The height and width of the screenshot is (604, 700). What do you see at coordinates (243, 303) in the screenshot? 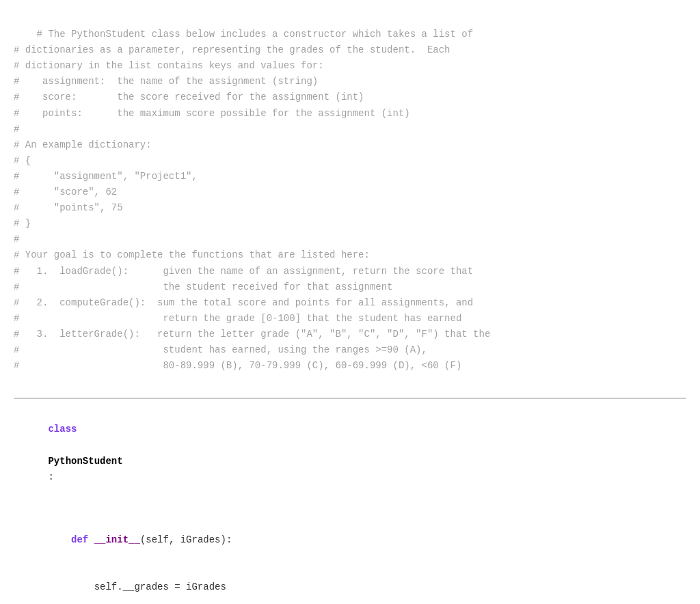
I see `comment-line-18: # 2. computeGrade(): sum the total score…` at bounding box center [243, 303].